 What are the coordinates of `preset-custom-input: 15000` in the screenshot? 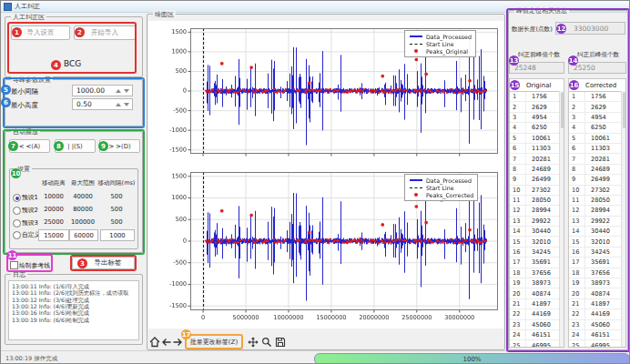 It's located at (54, 235).